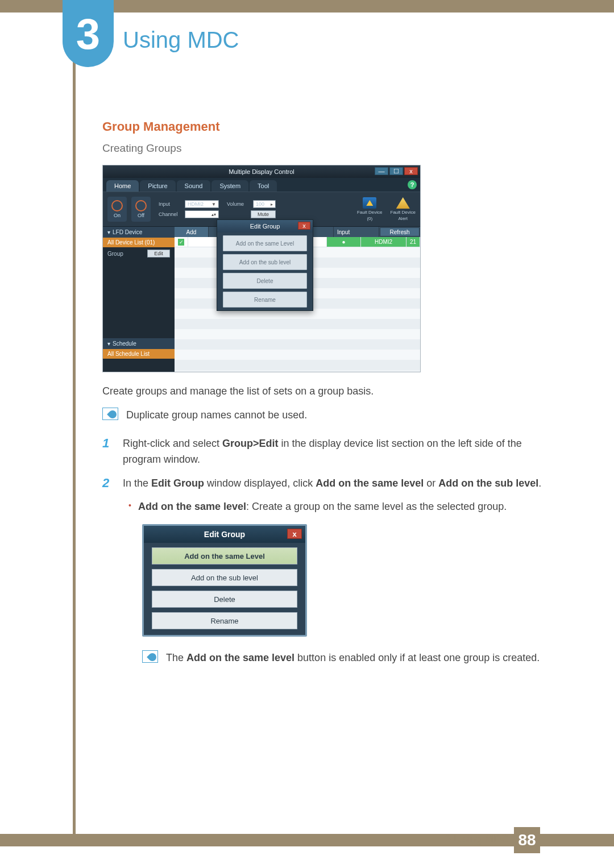 Image resolution: width=614 pixels, height=868 pixels. What do you see at coordinates (324, 148) in the screenshot?
I see `subsection-title: Creating Groups` at bounding box center [324, 148].